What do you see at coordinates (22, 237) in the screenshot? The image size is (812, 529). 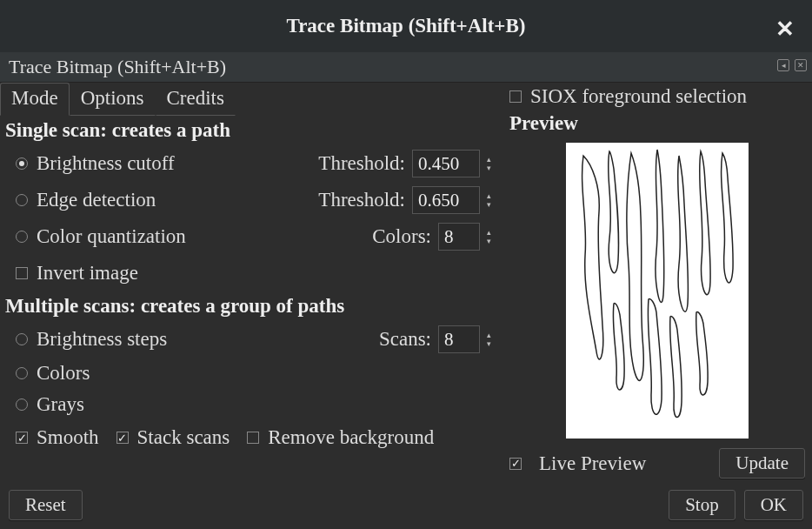 I see `radio-color-quantization` at bounding box center [22, 237].